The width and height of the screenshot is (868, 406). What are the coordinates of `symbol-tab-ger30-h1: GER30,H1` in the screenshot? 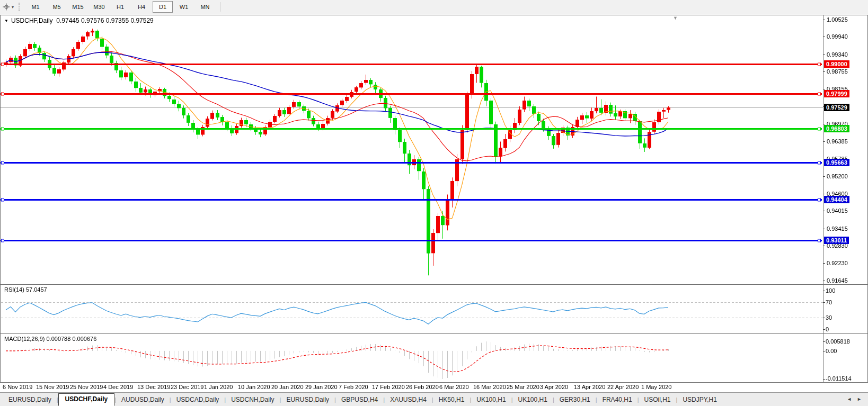 It's located at (575, 400).